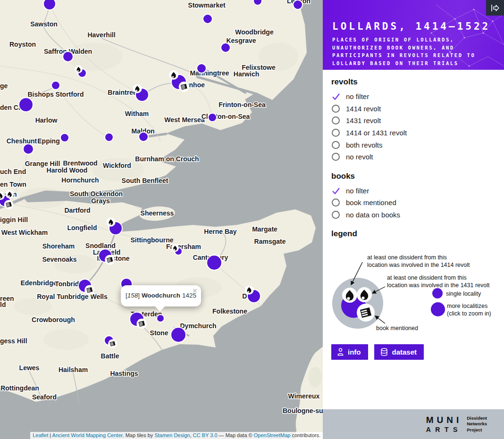 The height and width of the screenshot is (439, 504). What do you see at coordinates (139, 435) in the screenshot?
I see `attribution-text: . Map tiles by` at bounding box center [139, 435].